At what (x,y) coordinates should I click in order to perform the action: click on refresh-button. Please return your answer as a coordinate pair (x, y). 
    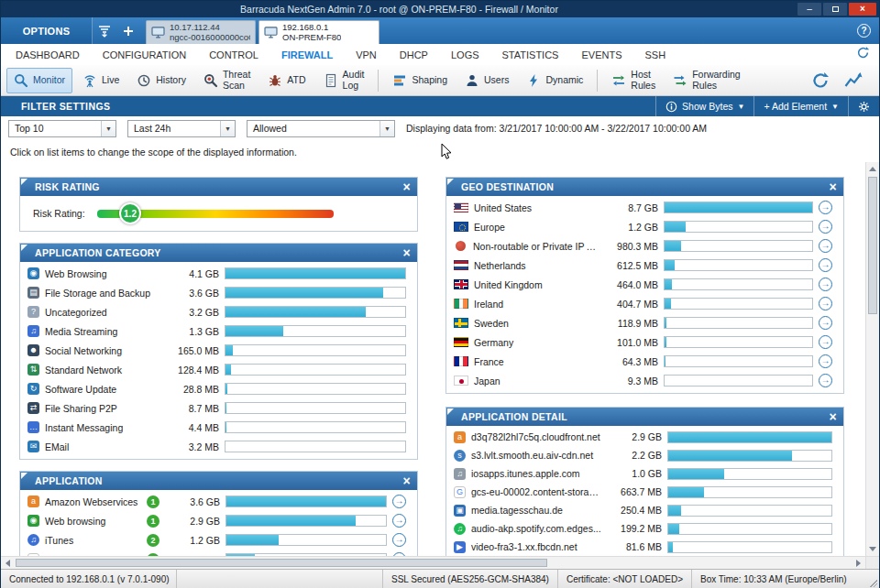
    Looking at the image, I should click on (820, 81).